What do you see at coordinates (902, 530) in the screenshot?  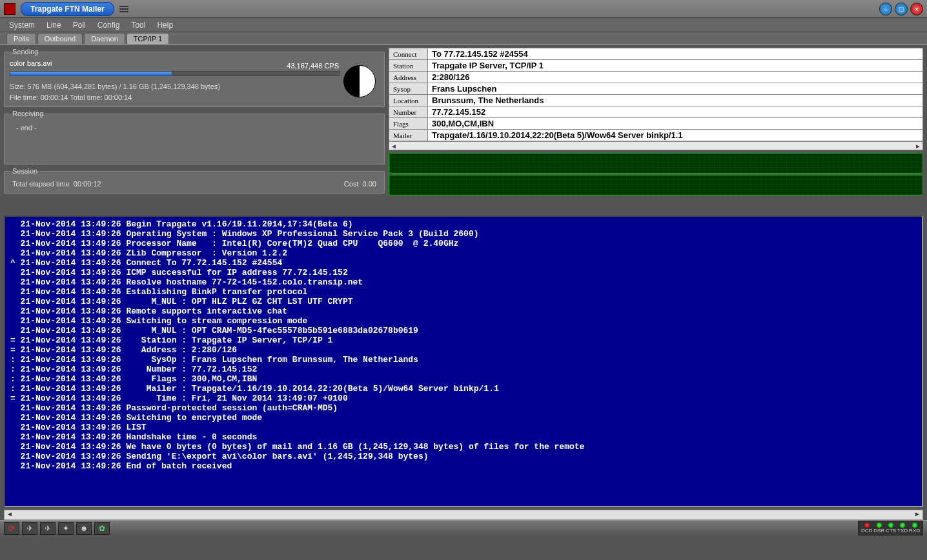 I see `led-label: TXD` at bounding box center [902, 530].